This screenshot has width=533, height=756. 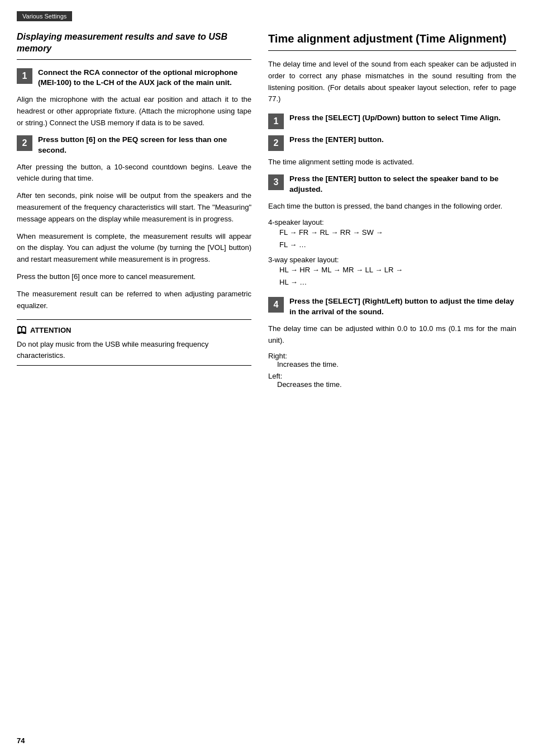 What do you see at coordinates (145, 78) in the screenshot?
I see `step-1-title: Connect the RCA connector of the optiona…` at bounding box center [145, 78].